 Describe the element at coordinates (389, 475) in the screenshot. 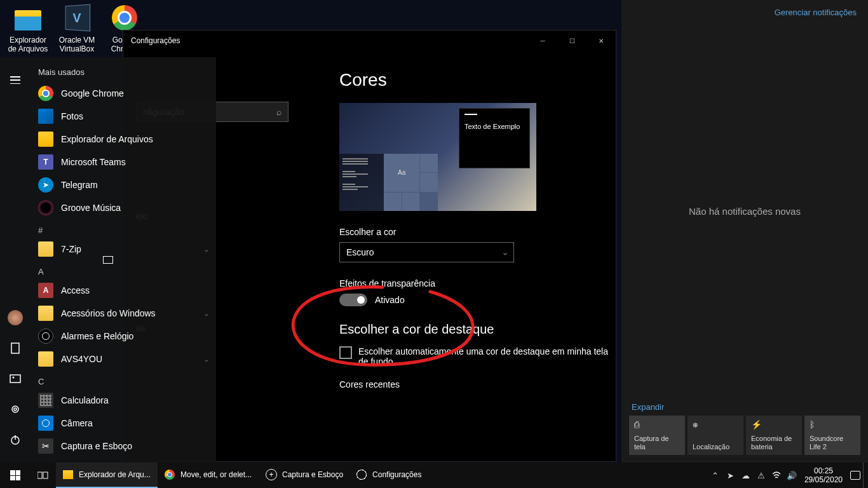

I see `taskbar-item-settings: Configurações` at that location.